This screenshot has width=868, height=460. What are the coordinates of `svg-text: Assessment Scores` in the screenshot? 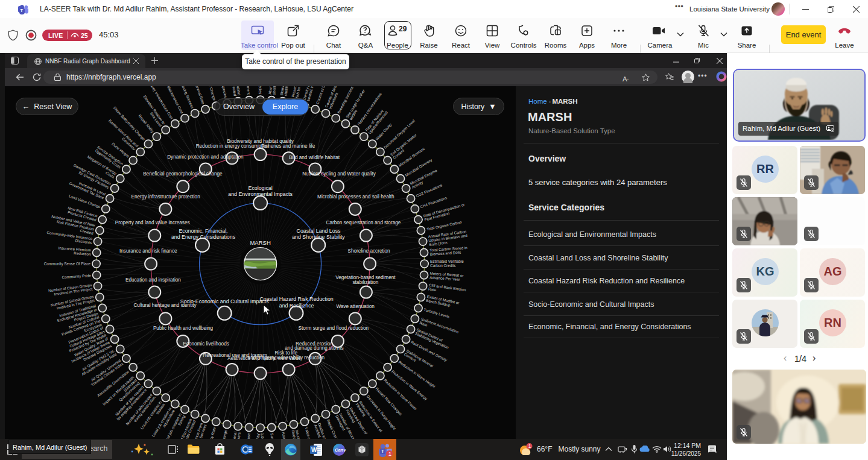 It's located at (286, 435).